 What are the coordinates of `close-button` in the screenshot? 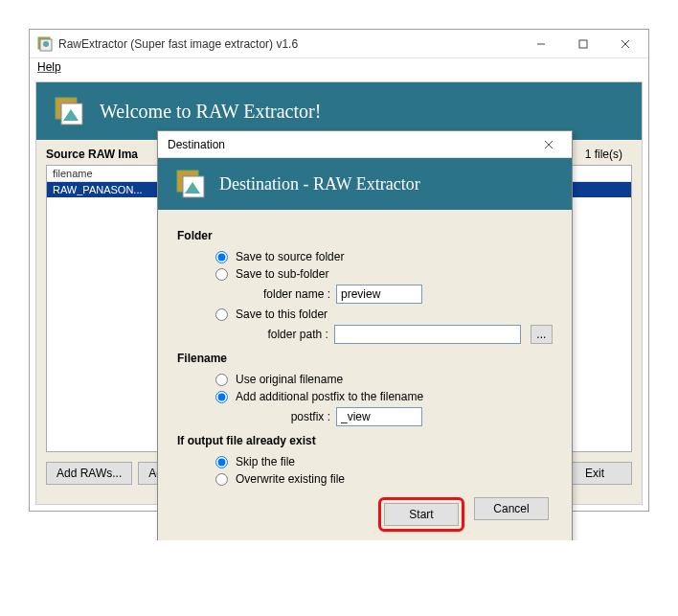 It's located at (625, 44).